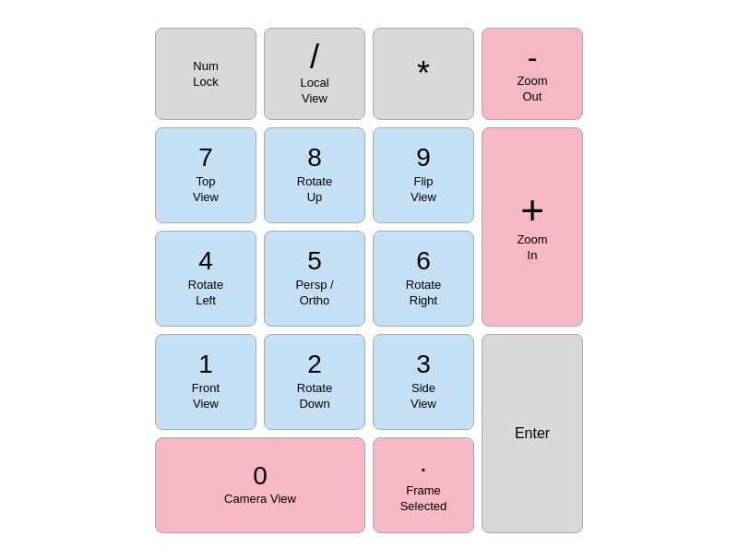 The height and width of the screenshot is (560, 738). I want to click on key-two: 2 RotateDown, so click(315, 382).